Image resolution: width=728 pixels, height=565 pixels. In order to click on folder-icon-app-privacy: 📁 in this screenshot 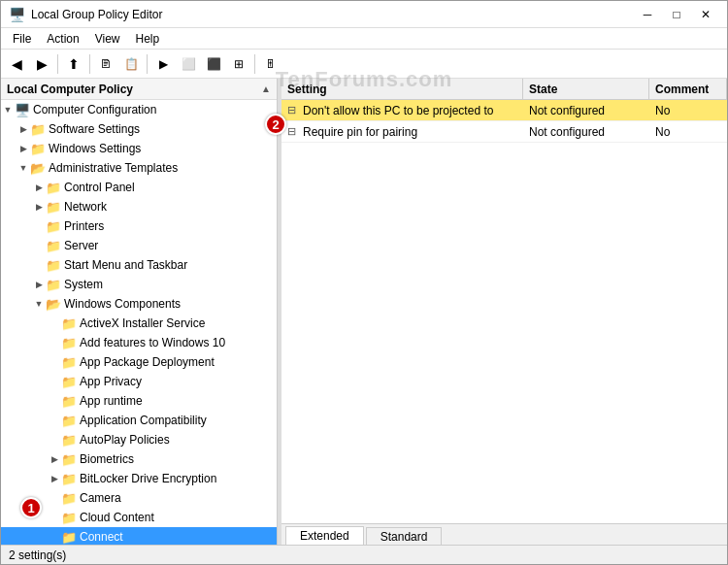, I will do `click(69, 382)`.